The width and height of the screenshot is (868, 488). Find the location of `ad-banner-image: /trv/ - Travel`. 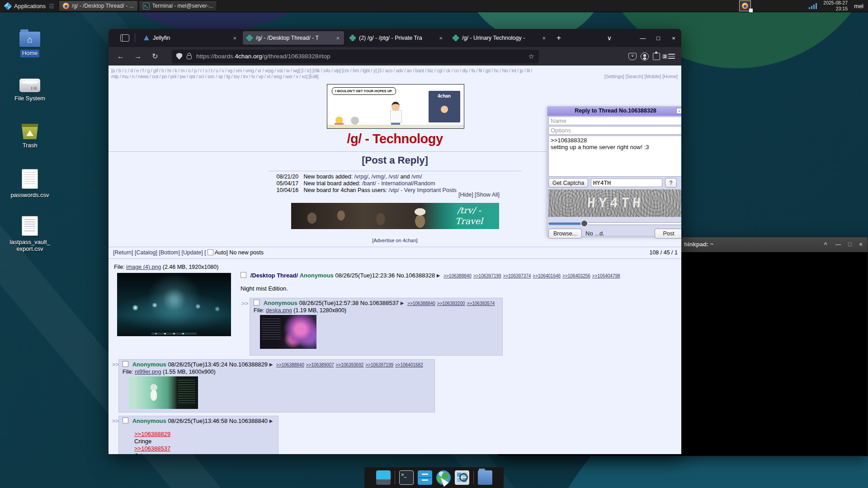

ad-banner-image: /trv/ - Travel is located at coordinates (395, 216).